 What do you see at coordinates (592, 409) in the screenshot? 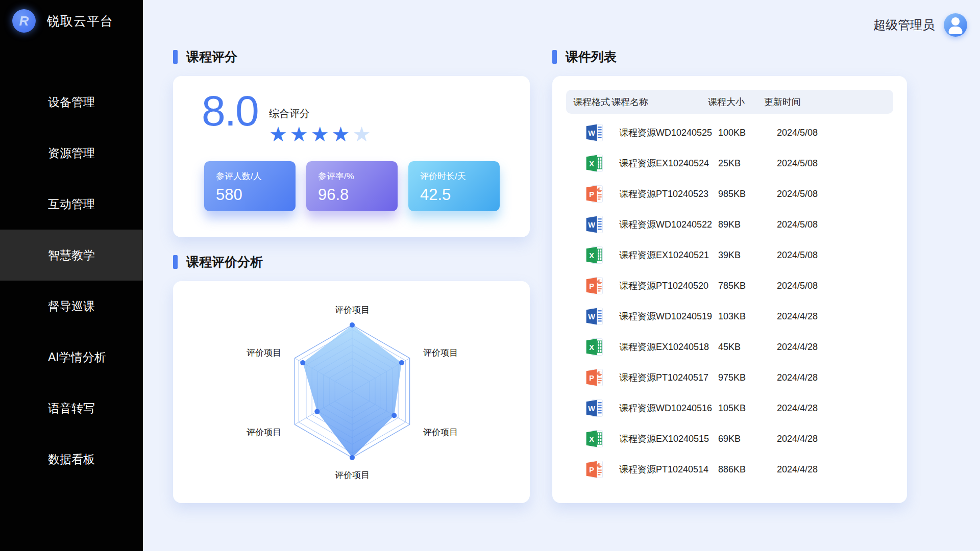
I see `svg-text: W` at bounding box center [592, 409].